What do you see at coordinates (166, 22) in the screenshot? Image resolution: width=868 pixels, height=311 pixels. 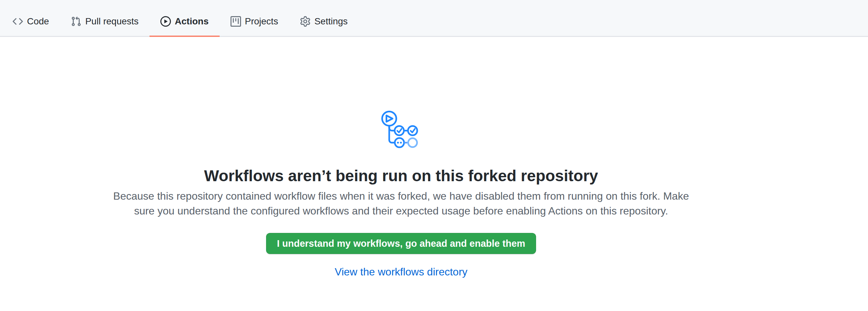 I see `play-icon` at bounding box center [166, 22].